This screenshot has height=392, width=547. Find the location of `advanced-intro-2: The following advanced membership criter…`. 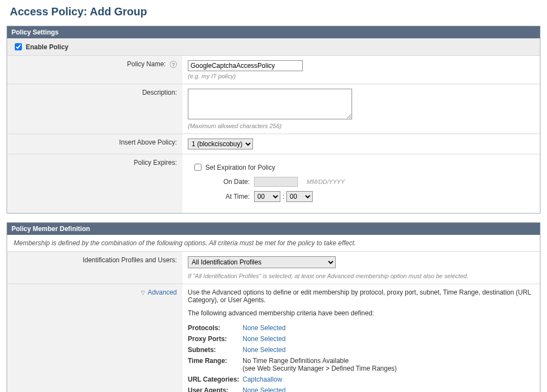

advanced-intro-2: The following advanced membership criter… is located at coordinates (361, 313).